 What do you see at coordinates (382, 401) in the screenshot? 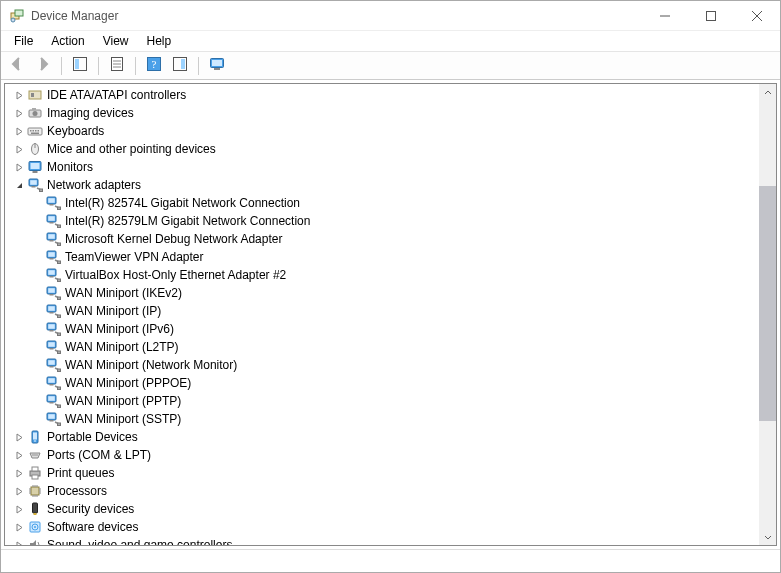
I see `tree-node: WAN Miniport (PPTP)` at bounding box center [382, 401].